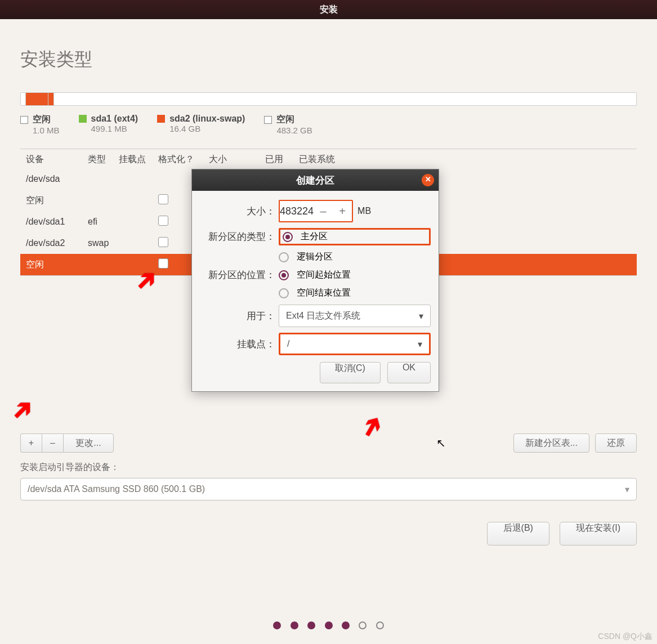 Image resolution: width=657 pixels, height=644 pixels. What do you see at coordinates (201, 124) in the screenshot?
I see `legend-item: sda2 (linux-swap) 16.4 GB` at bounding box center [201, 124].